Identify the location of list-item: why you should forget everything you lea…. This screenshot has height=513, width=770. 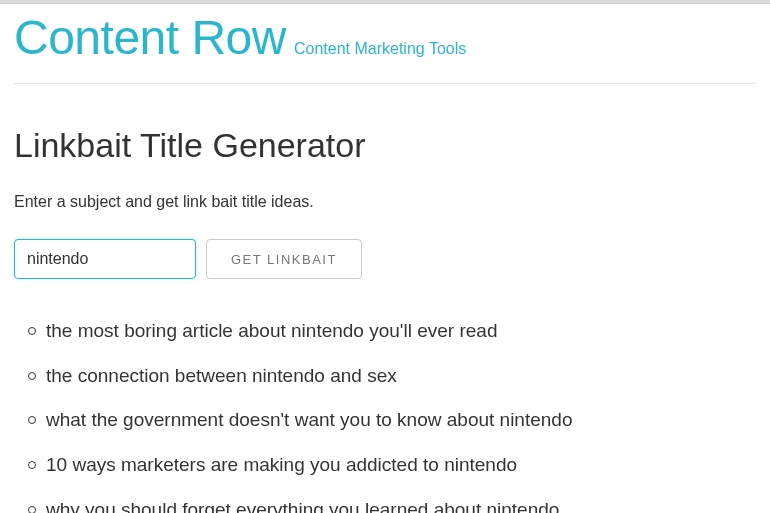
(392, 506).